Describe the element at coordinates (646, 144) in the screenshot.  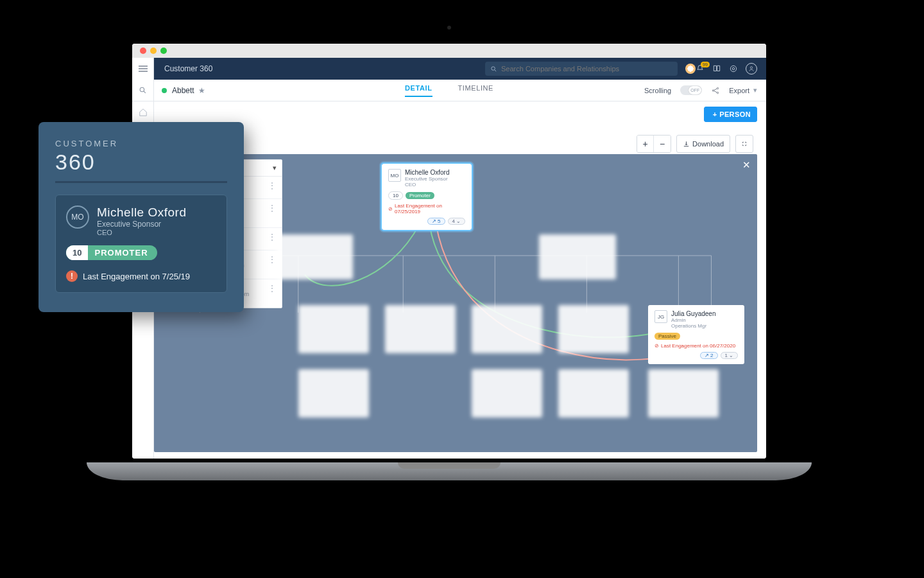
I see `zoom-in-button: +` at that location.